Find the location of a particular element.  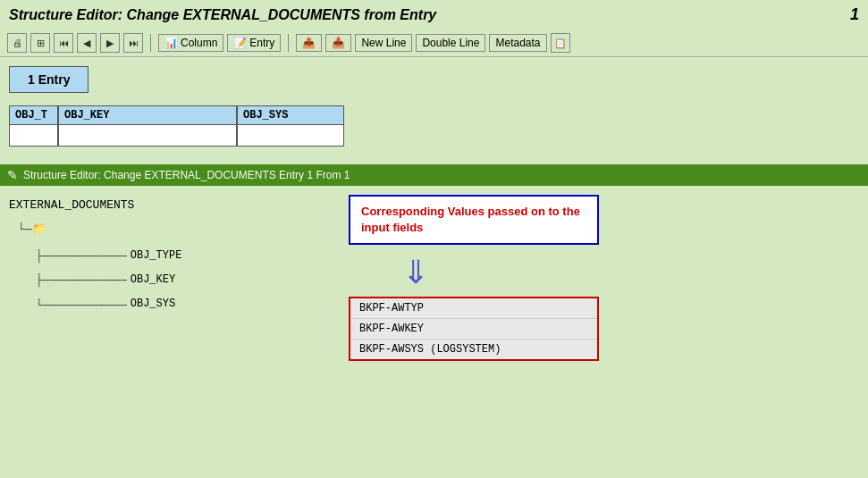

tree-panel: EXTERNAL_DOCUMENTS └─ 📁 ├──────────── OB… is located at coordinates (170, 278).